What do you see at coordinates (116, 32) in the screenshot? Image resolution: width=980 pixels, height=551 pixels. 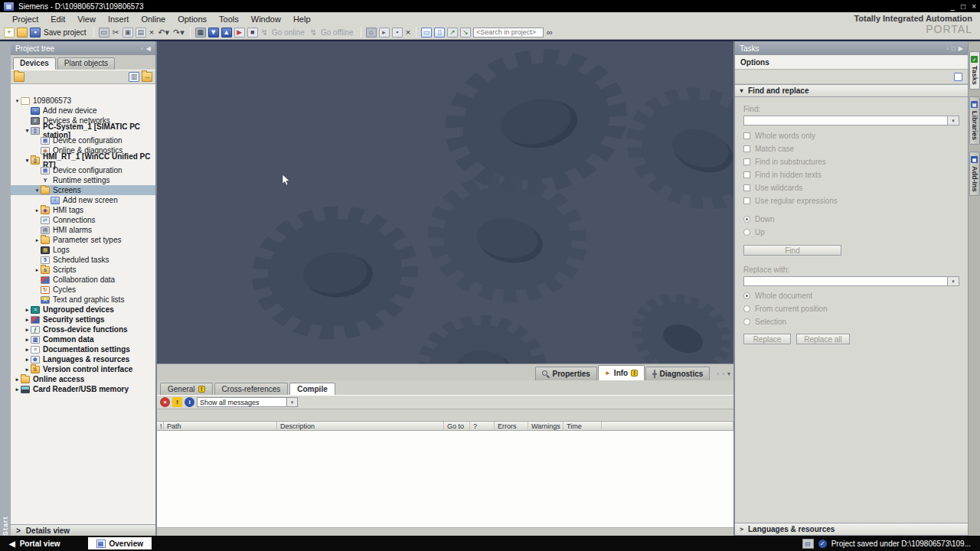 I see `cut-icon: ✂` at bounding box center [116, 32].